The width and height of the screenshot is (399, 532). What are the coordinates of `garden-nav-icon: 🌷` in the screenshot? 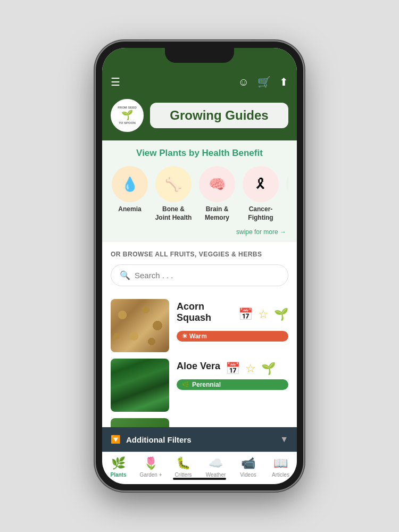 It's located at (151, 463).